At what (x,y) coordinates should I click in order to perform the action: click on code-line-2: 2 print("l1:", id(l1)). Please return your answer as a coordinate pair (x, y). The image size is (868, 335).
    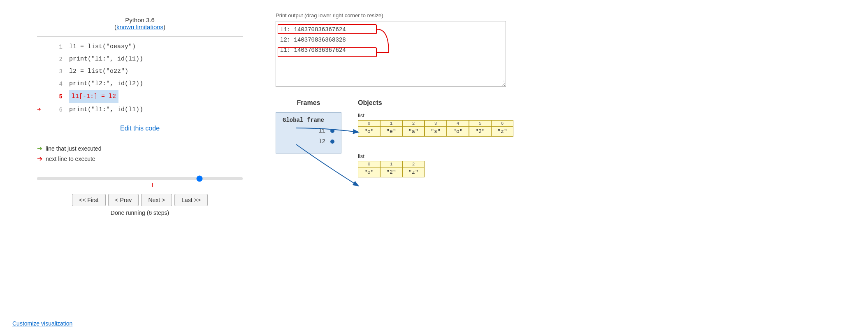
    Looking at the image, I should click on (140, 59).